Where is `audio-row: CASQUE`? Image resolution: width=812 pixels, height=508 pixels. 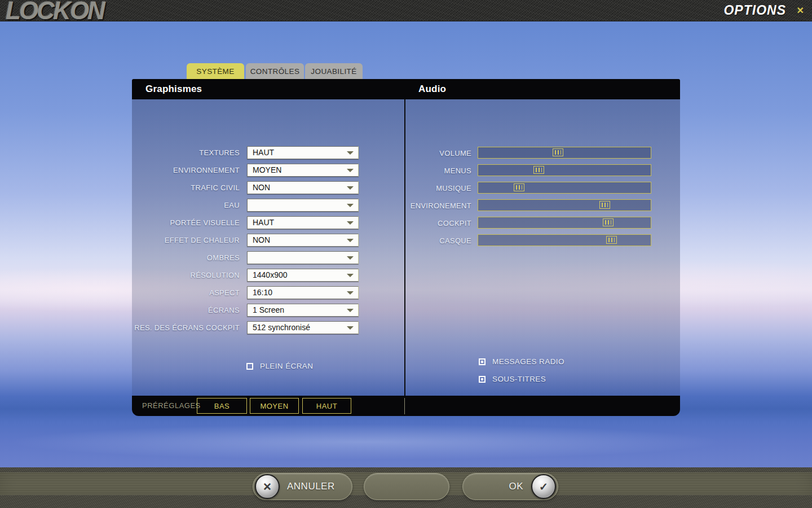 audio-row: CASQUE is located at coordinates (542, 240).